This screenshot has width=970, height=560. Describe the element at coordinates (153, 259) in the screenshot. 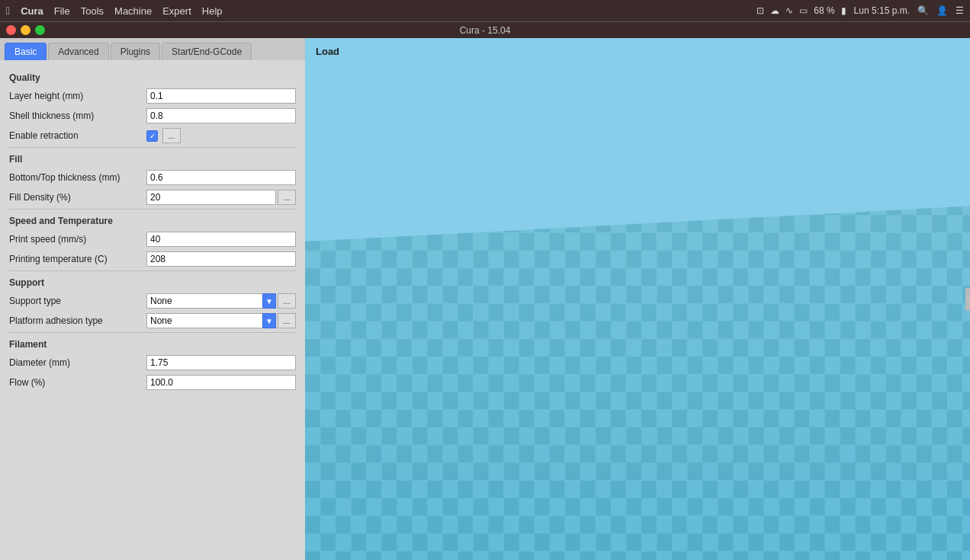

I see `printing-temp-row: Printing temperature (C)` at that location.